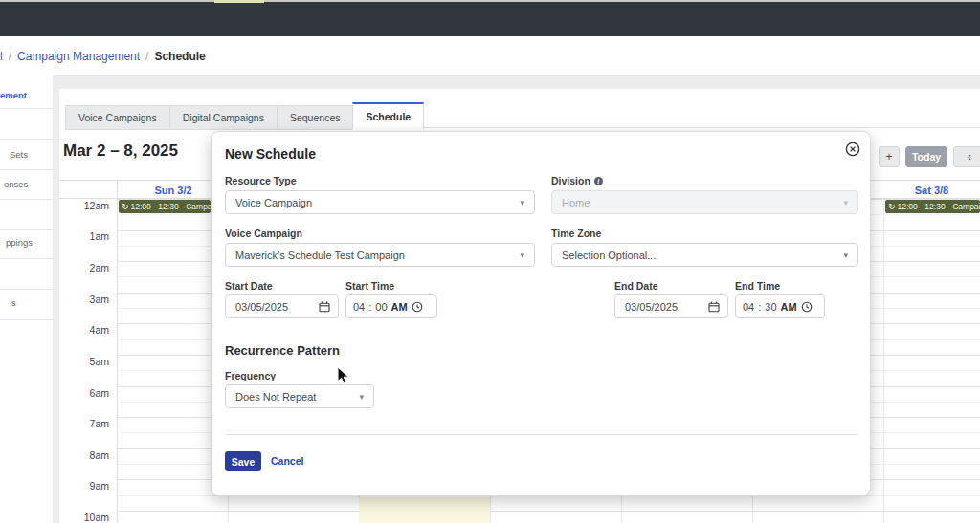 This screenshot has height=523, width=980. Describe the element at coordinates (381, 307) in the screenshot. I see `start-time-minute: 00` at that location.